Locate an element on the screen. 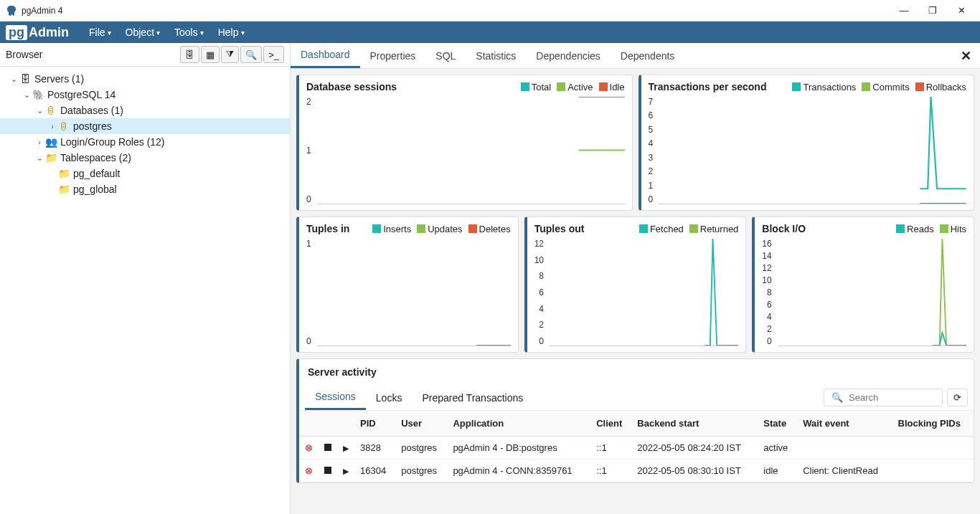  elephant-icon: 🐘 is located at coordinates (38, 95).